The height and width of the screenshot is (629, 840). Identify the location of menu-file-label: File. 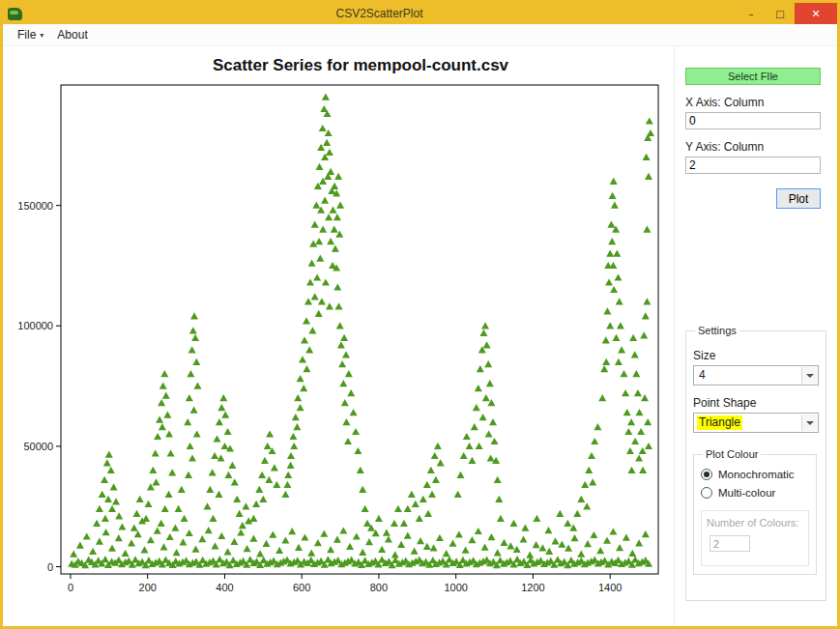
(27, 35).